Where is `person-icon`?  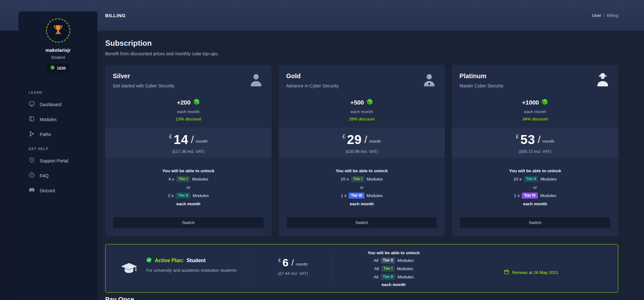 person-icon is located at coordinates (256, 80).